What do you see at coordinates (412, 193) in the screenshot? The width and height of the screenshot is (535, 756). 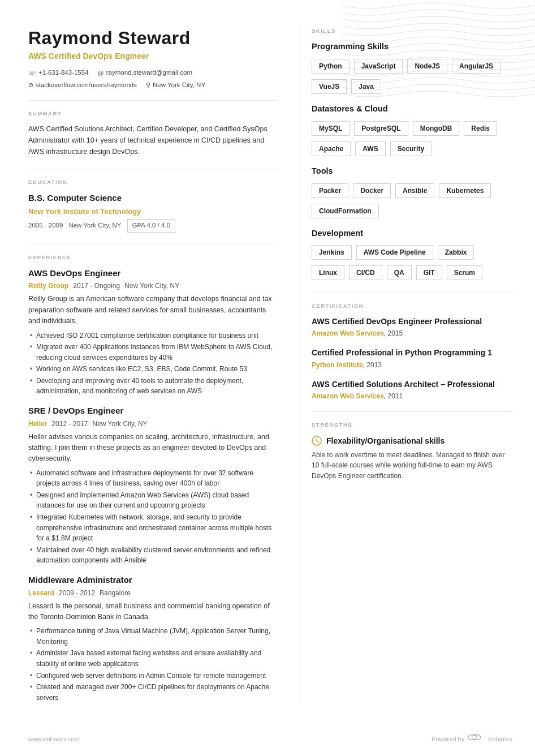 I see `skill-category-tools: Tools Packer Docker Ansible Kubernetes C…` at bounding box center [412, 193].